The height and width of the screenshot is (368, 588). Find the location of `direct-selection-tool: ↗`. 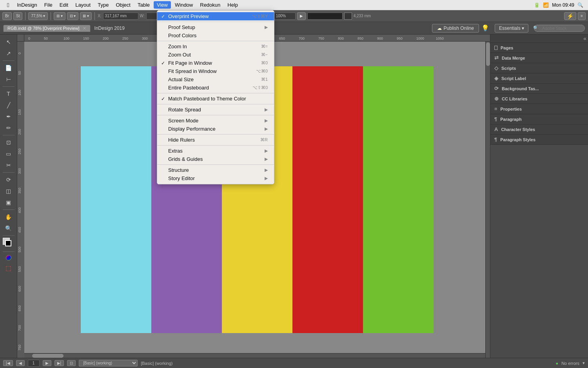

direct-selection-tool: ↗ is located at coordinates (9, 53).